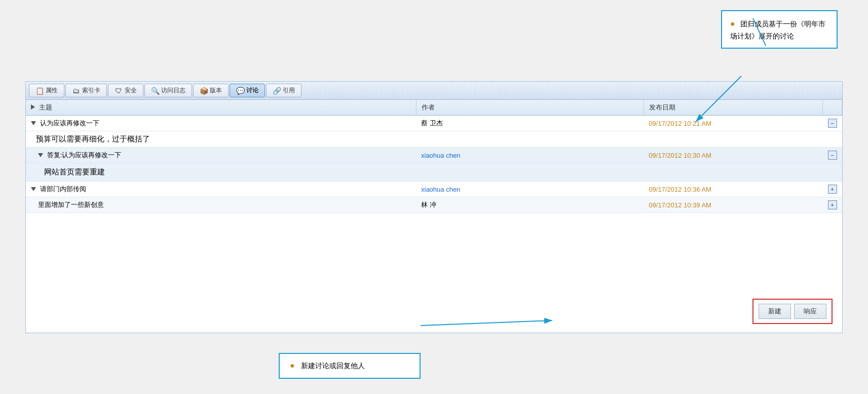  Describe the element at coordinates (40, 91) in the screenshot. I see `properties-icon: 📋` at that location.